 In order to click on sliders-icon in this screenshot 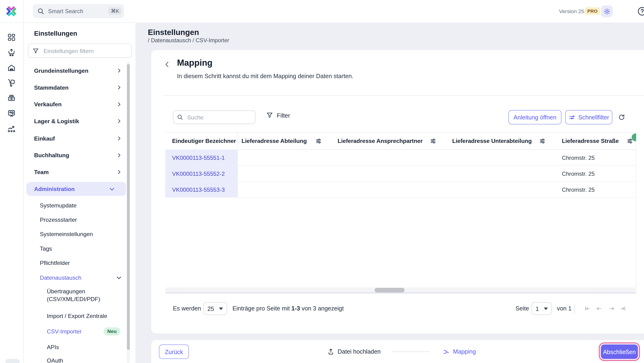, I will do `click(572, 117)`.